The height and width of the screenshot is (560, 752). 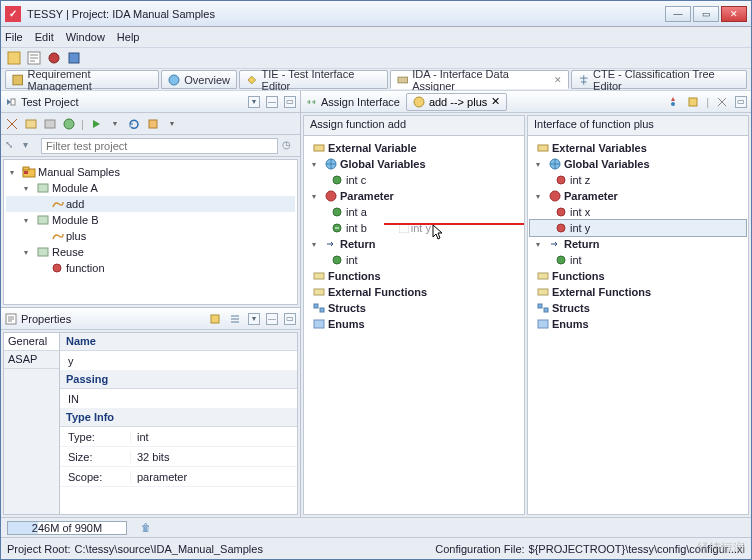 What do you see at coordinates (659, 80) in the screenshot?
I see `tab-cte: CTE - Classification Tree Editor` at bounding box center [659, 80].